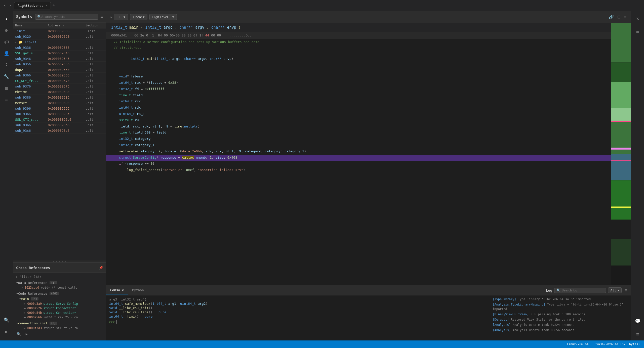 Image resolution: width=644 pixels, height=348 pixels. I want to click on table-row: sub_93a6 0x00000093a6 .plt, so click(59, 114).